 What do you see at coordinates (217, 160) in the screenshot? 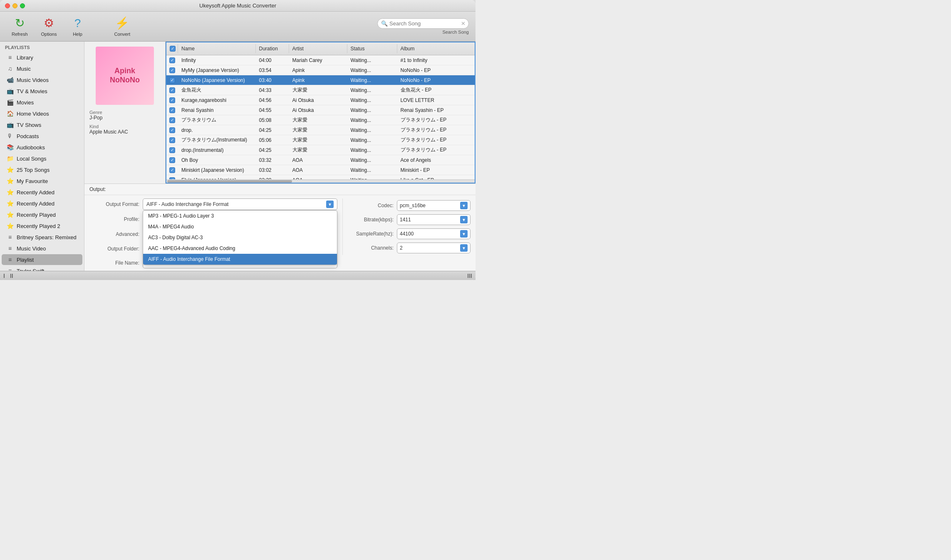
I see `row-name-10: Oh Boy` at bounding box center [217, 160].